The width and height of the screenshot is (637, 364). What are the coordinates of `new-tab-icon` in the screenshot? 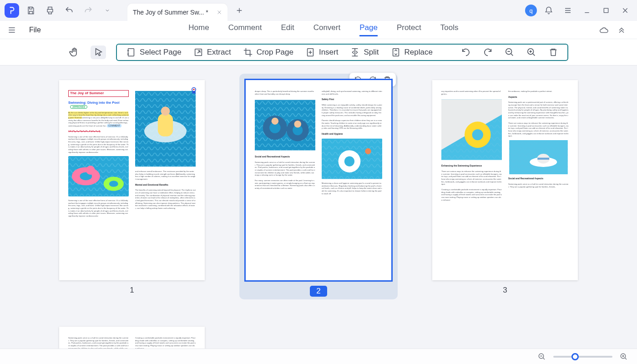 It's located at (239, 10).